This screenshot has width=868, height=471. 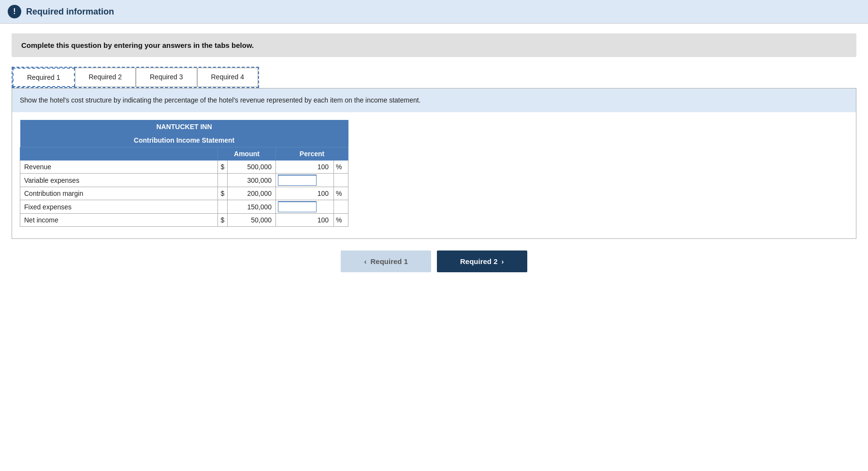 What do you see at coordinates (119, 193) in the screenshot?
I see `row-label-contribution: Contribution margin` at bounding box center [119, 193].